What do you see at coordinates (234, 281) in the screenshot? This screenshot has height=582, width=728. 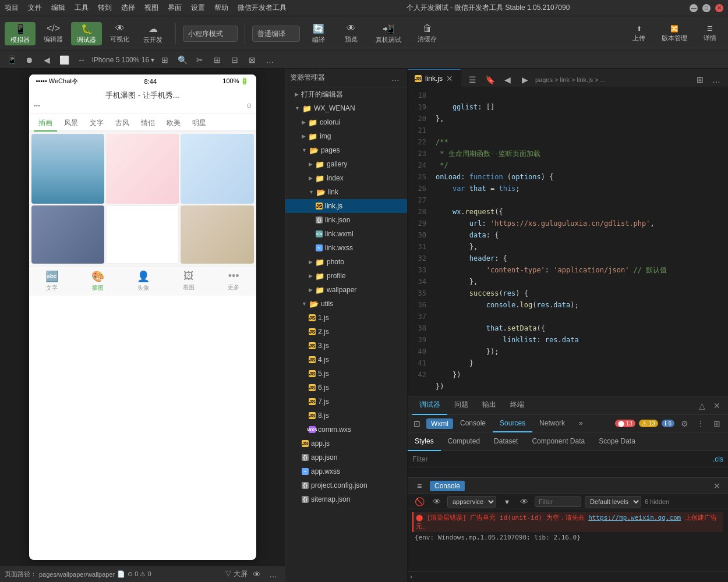 I see `bottom-tab-more: ••• 更多` at bounding box center [234, 281].